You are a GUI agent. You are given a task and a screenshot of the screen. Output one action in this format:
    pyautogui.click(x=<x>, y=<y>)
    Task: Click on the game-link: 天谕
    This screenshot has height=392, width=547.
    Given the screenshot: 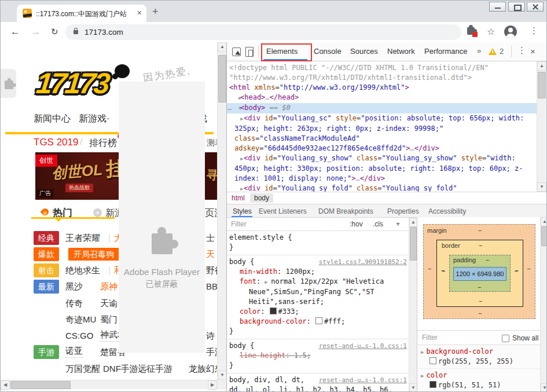 What is the action you would take?
    pyautogui.click(x=109, y=303)
    